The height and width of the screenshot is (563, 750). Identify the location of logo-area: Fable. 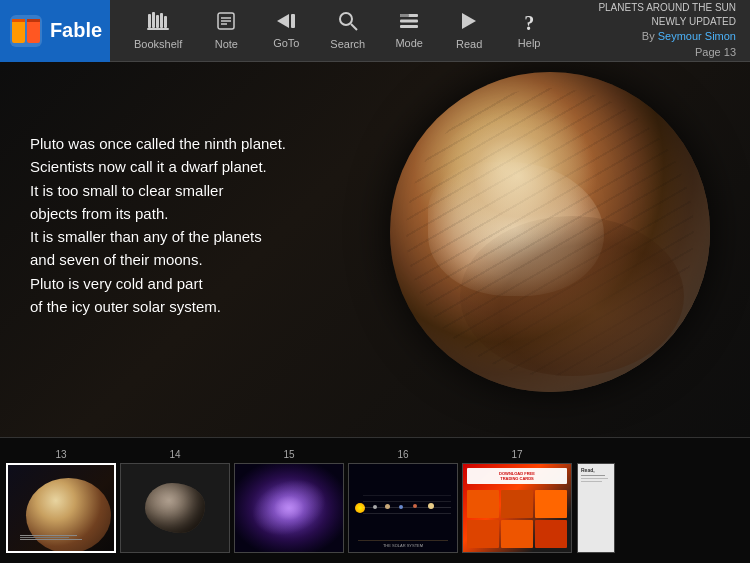
(55, 31).